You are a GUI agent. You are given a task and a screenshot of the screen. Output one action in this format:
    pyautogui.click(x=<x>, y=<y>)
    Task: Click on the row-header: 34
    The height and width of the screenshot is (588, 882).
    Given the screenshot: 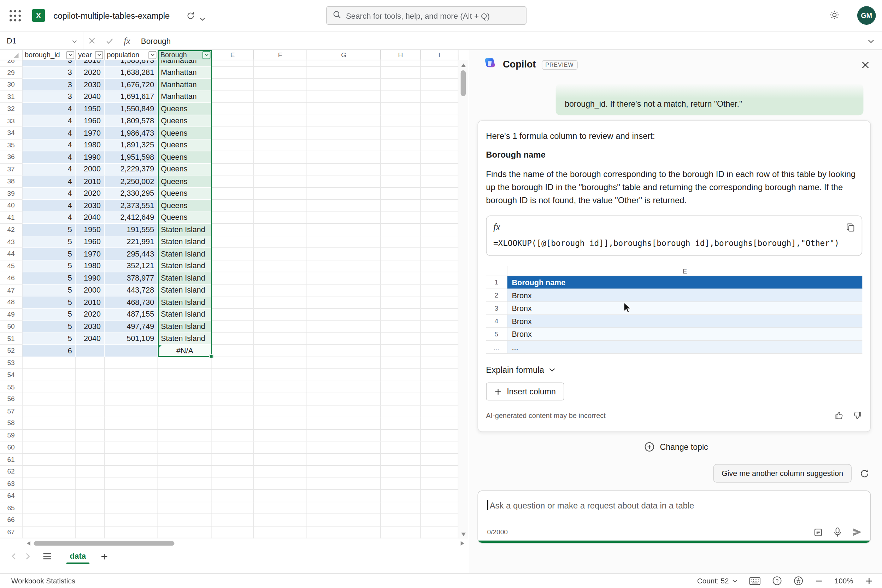 What is the action you would take?
    pyautogui.click(x=11, y=133)
    